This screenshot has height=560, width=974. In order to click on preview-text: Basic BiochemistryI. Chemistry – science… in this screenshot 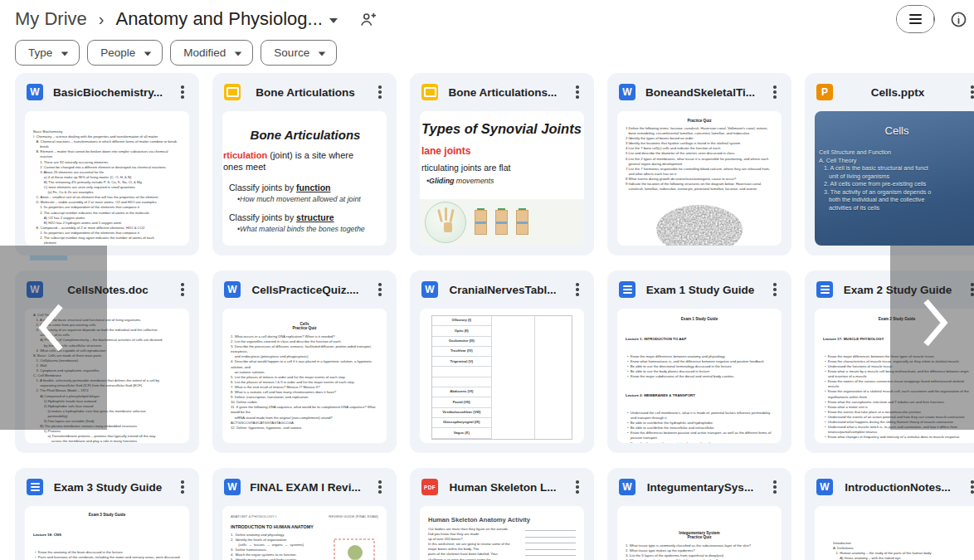, I will do `click(107, 178)`.